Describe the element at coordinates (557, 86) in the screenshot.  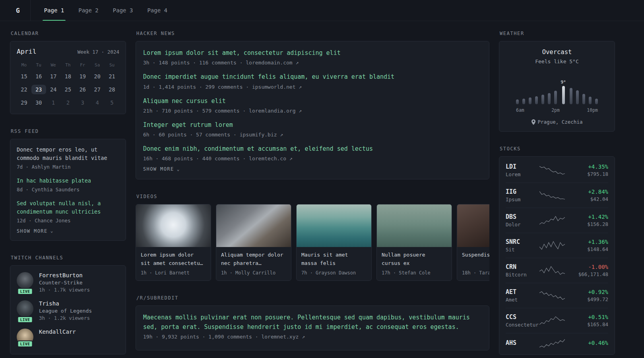
I see `weather-widget: Overcast Feels like 5°C` at that location.